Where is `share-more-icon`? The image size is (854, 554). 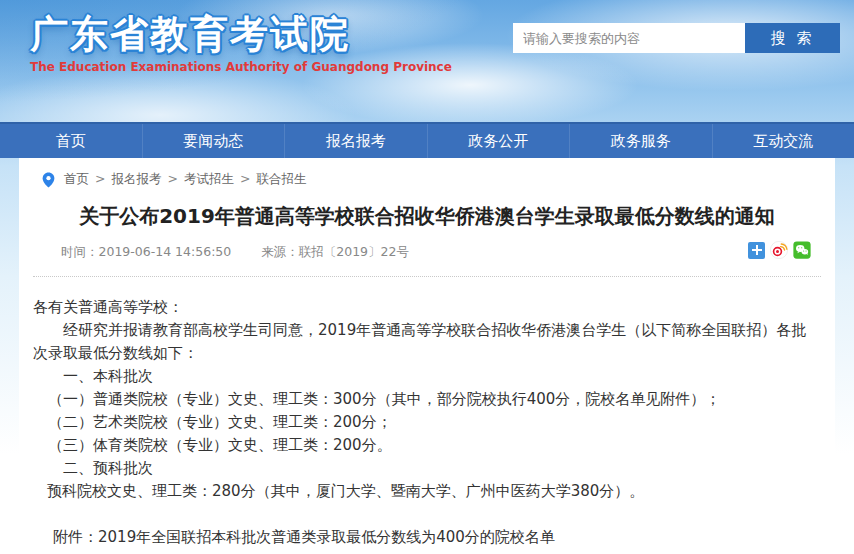
share-more-icon is located at coordinates (756, 250).